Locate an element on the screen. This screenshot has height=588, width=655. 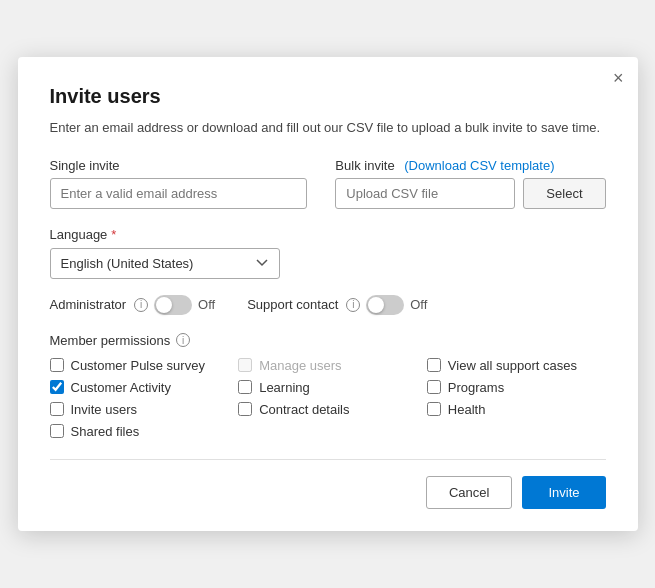
single-invite-group: Single invite is located at coordinates (179, 184).